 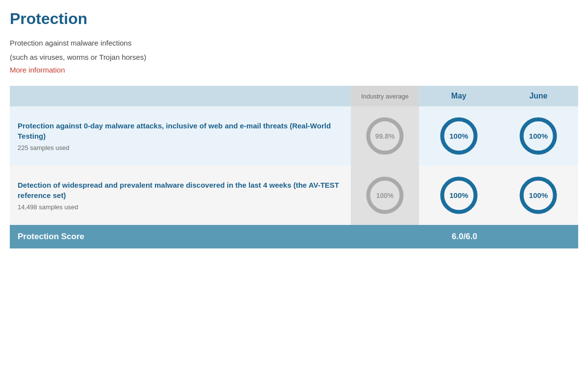 I want to click on row-description: Protection against 0-day malware attacks…, so click(x=180, y=136).